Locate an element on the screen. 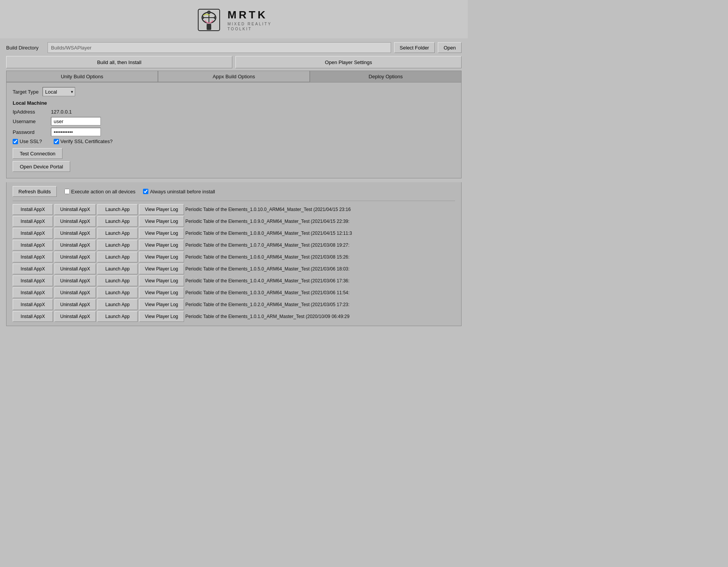  build-name: Periodic Table of the Elements_1.0.5.0_A… is located at coordinates (320, 269).